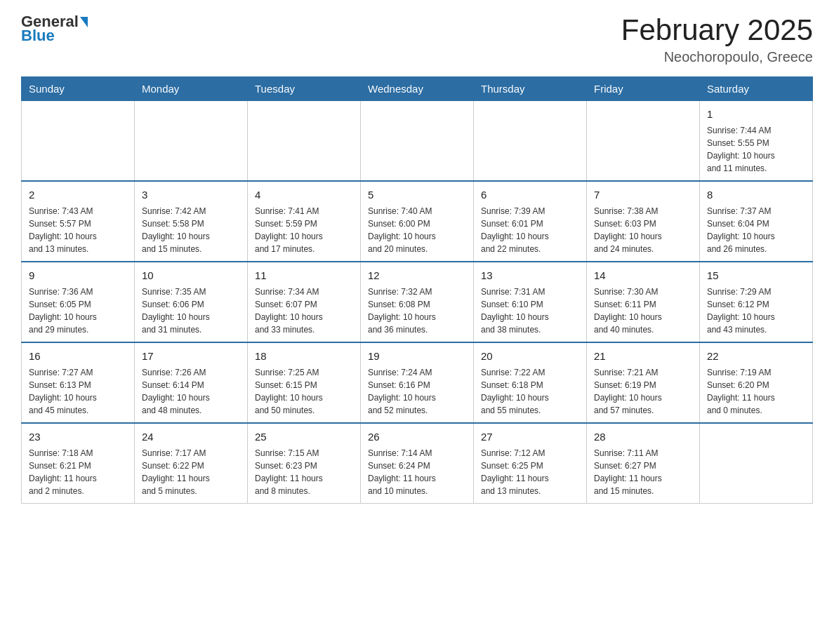 Image resolution: width=834 pixels, height=644 pixels. What do you see at coordinates (78, 275) in the screenshot?
I see `day-number: 9` at bounding box center [78, 275].